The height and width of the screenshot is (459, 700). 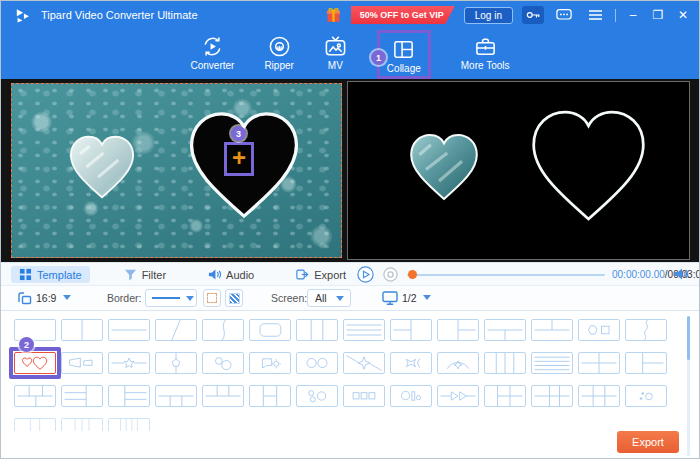 What do you see at coordinates (552, 330) in the screenshot?
I see `template-hsplit-top-v` at bounding box center [552, 330].